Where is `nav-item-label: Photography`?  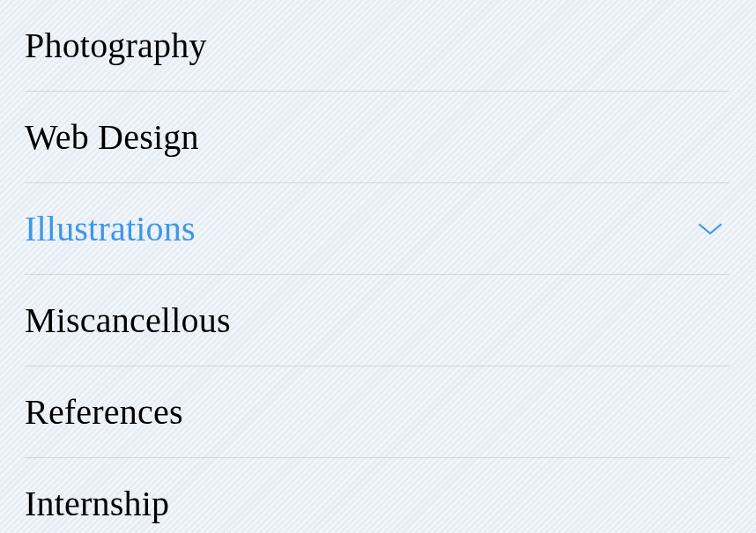
nav-item-label: Photography is located at coordinates (116, 46).